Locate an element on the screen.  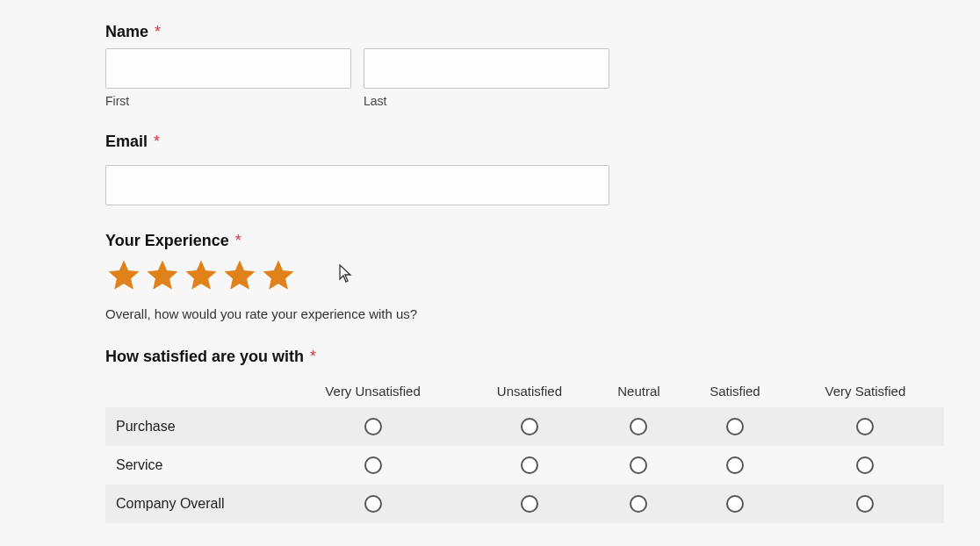
email-label: Email * is located at coordinates (499, 142).